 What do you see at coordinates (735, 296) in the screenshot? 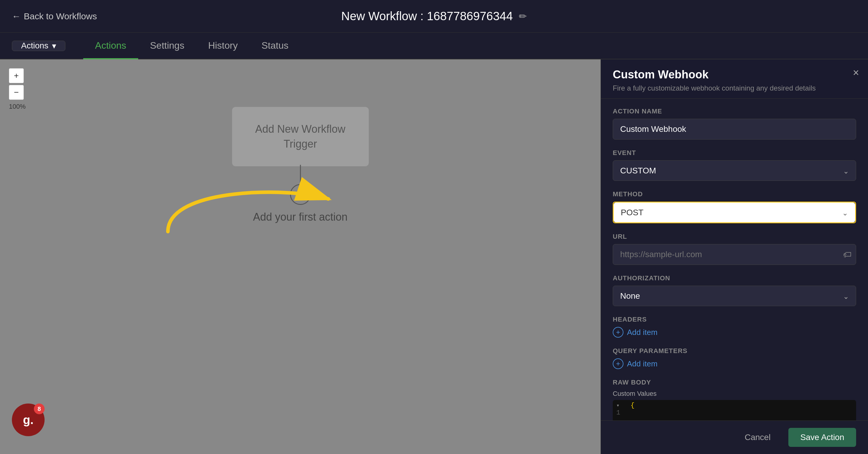
I see `authorization-select: None Basic Auth Bearer Token` at bounding box center [735, 296].